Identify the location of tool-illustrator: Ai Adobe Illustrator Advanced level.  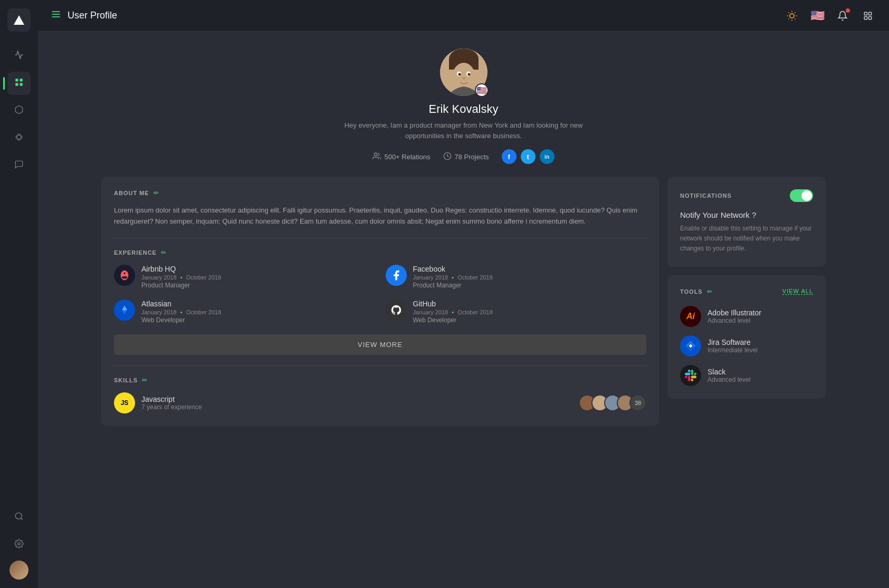
(747, 316).